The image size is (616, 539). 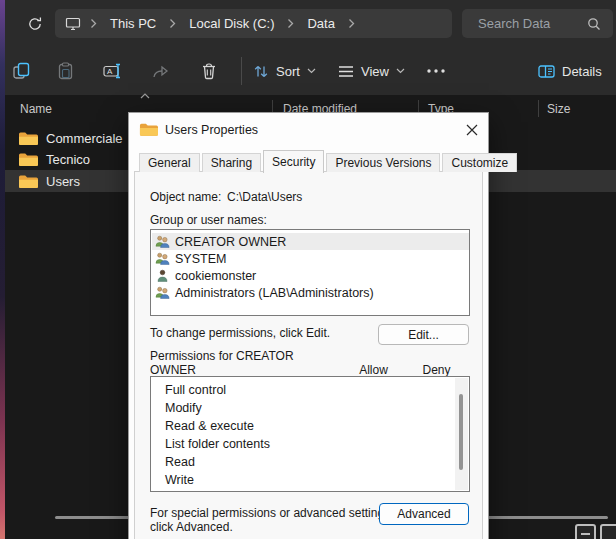 I want to click on details-pane-icon, so click(x=546, y=72).